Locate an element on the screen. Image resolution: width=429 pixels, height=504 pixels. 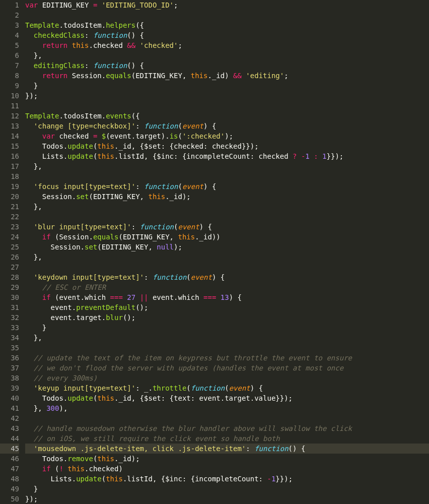
code-line: Todos.update(this._id, {$set: {checked: … is located at coordinates (227, 146).